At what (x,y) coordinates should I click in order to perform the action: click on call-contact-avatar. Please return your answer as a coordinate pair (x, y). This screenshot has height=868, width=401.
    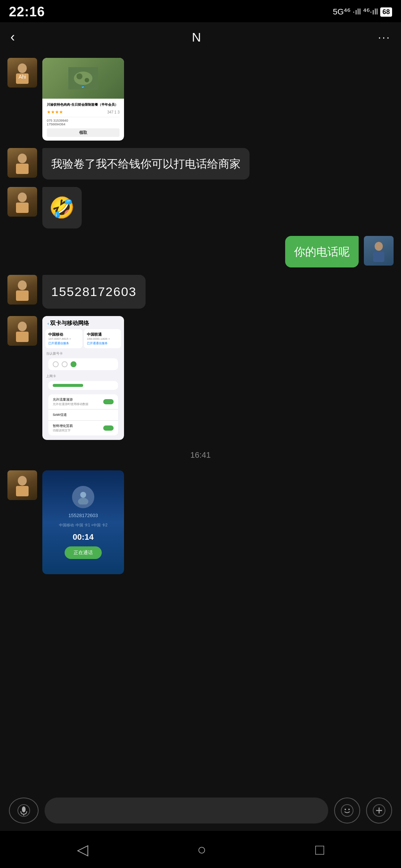
    Looking at the image, I should click on (83, 497).